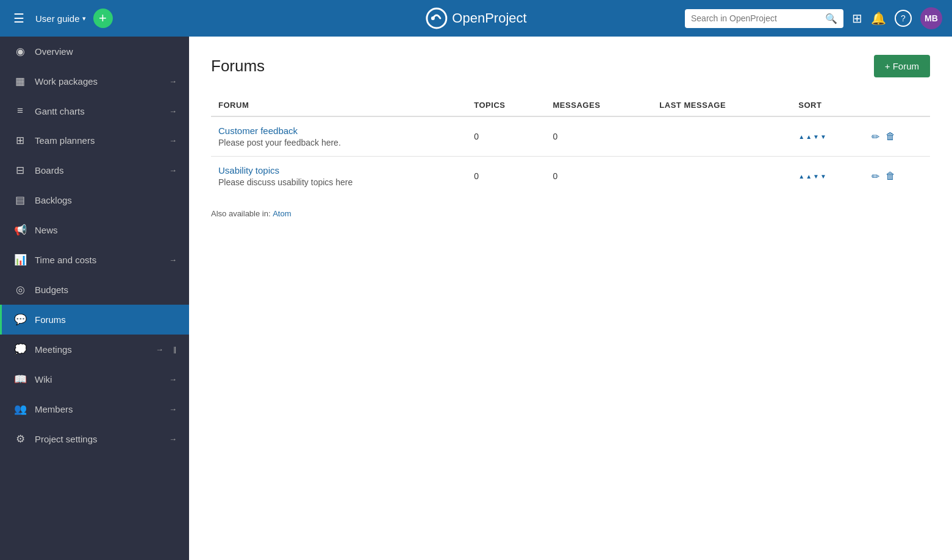 This screenshot has width=952, height=560. I want to click on sidebar-item-meetings: 💭 Meetings → ‖, so click(95, 350).